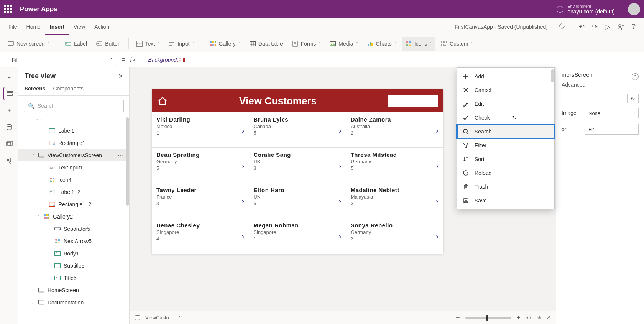 The image size is (644, 324). What do you see at coordinates (9, 94) in the screenshot?
I see `tree-view-icon` at bounding box center [9, 94].